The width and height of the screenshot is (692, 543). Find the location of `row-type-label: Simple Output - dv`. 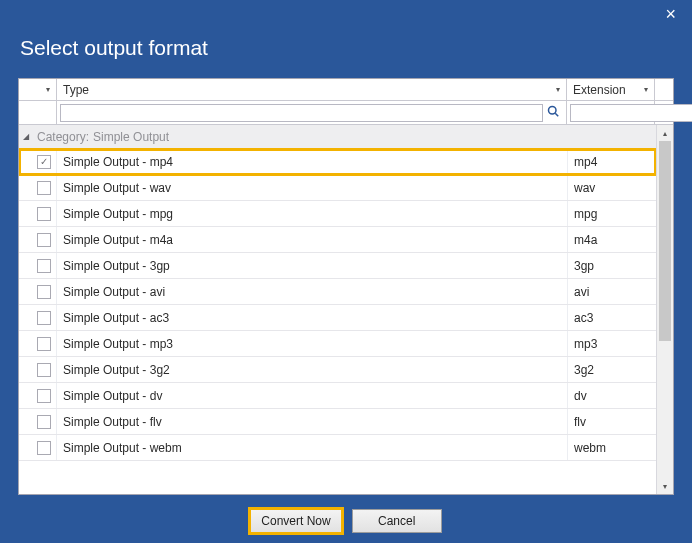

row-type-label: Simple Output - dv is located at coordinates (112, 396).